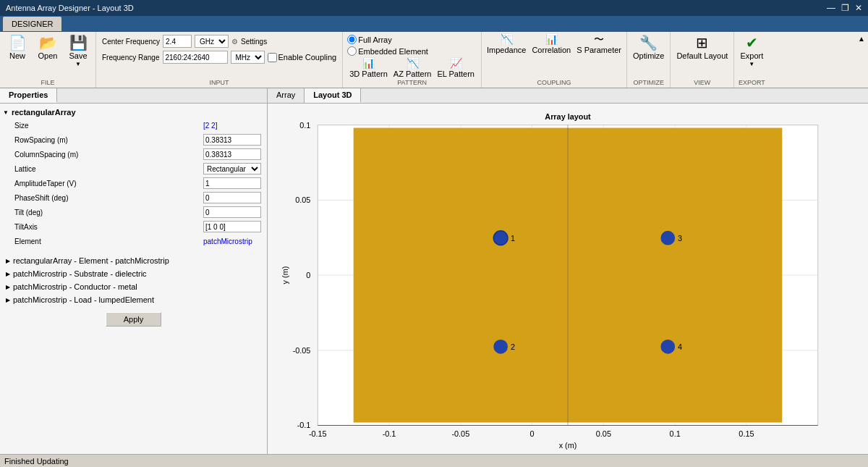  I want to click on status-text: Finished Updating, so click(36, 461).